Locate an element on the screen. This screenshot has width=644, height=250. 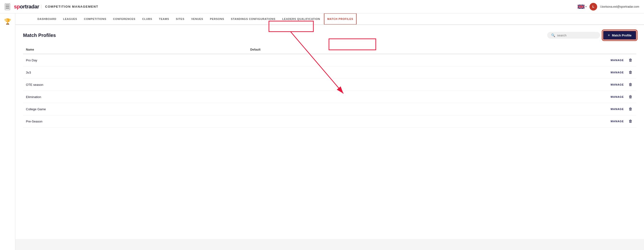
nav-item-leagues: LEAGUES is located at coordinates (70, 19).